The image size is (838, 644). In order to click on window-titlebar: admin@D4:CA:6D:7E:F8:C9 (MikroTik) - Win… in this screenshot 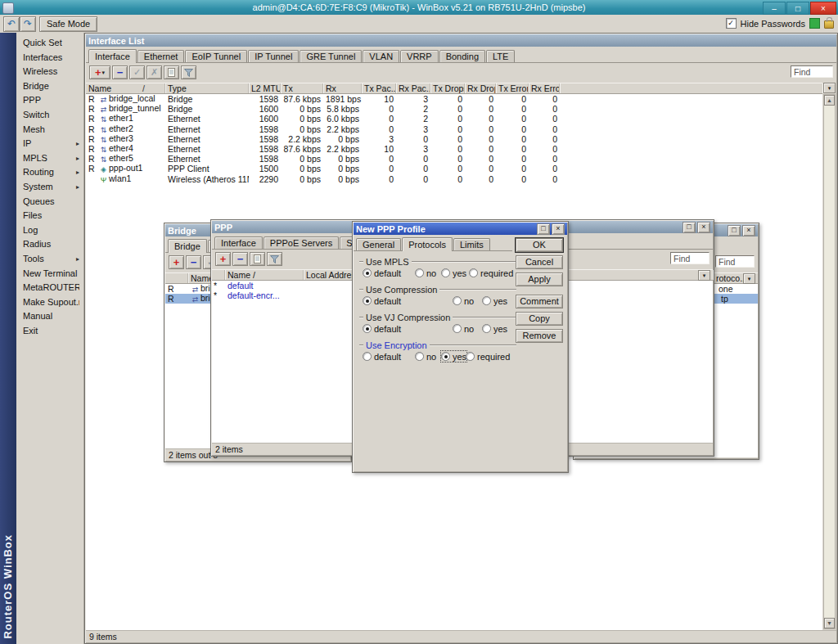, I will do `click(419, 8)`.